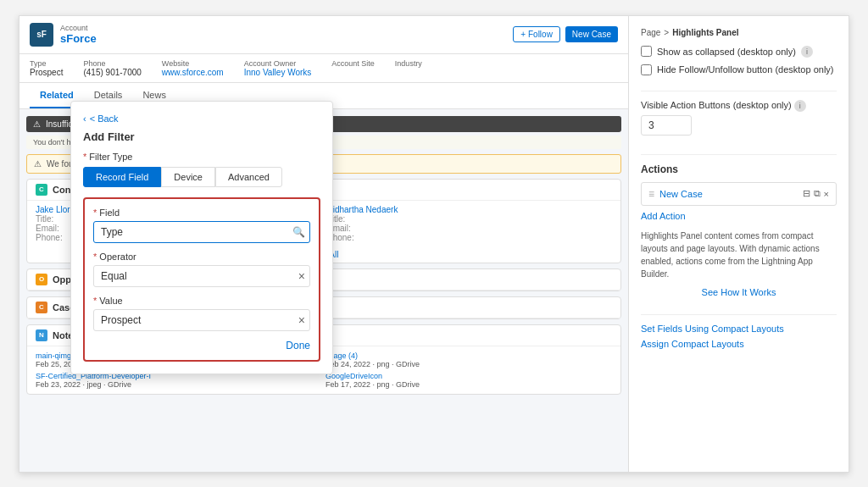 The height and width of the screenshot is (487, 868). Describe the element at coordinates (202, 157) in the screenshot. I see `filter-type-label: * Filter Type` at that location.